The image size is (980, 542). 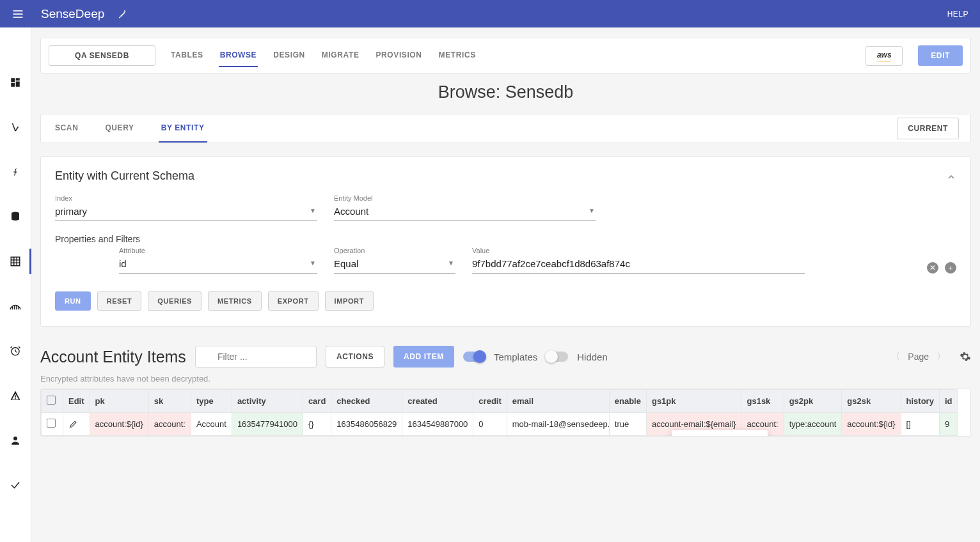 I want to click on hamburger-icon, so click(x=18, y=14).